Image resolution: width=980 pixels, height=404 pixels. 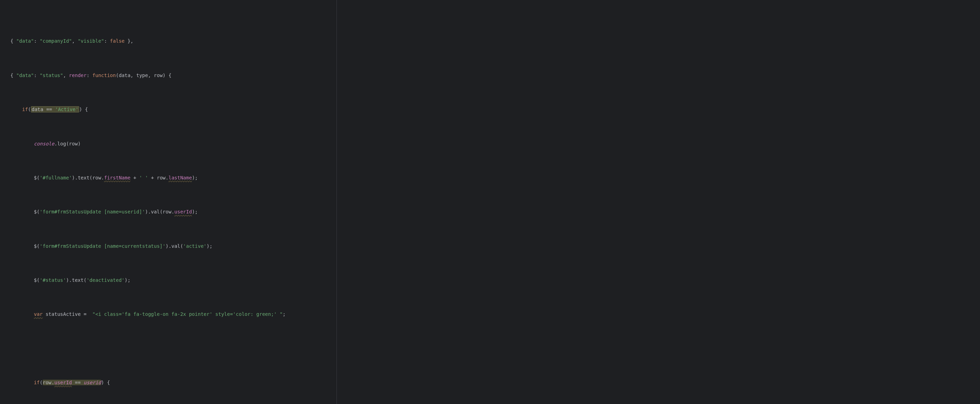 What do you see at coordinates (495, 75) in the screenshot?
I see `code-line: { "data": "status", render: function(dat…` at bounding box center [495, 75].